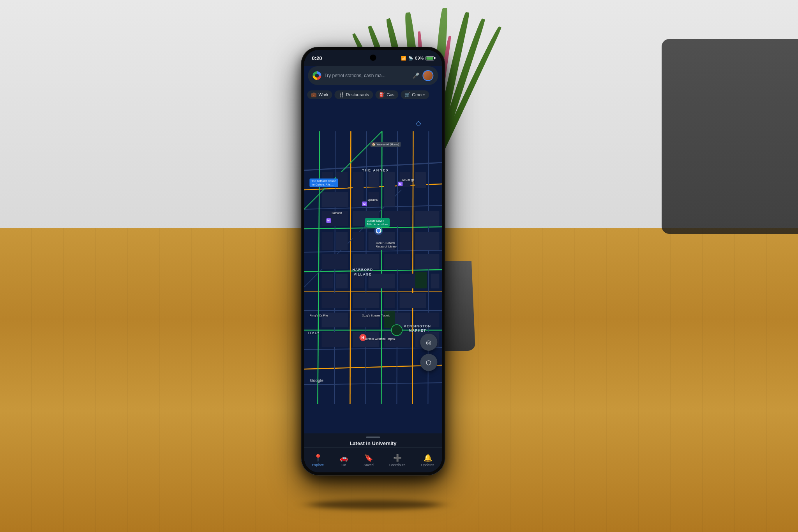  Describe the element at coordinates (397, 458) in the screenshot. I see `contribute-icon: ➕` at that location.